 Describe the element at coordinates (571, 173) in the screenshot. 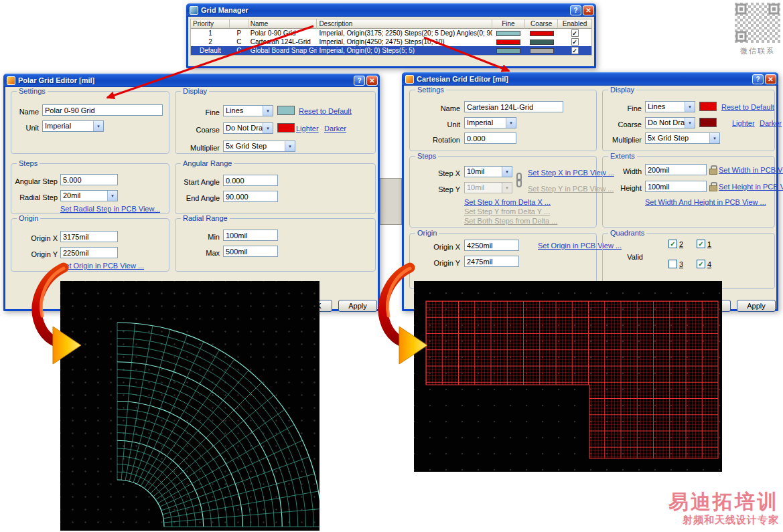

I see `set-step-x-link: Set Step X in PCB View ...` at that location.